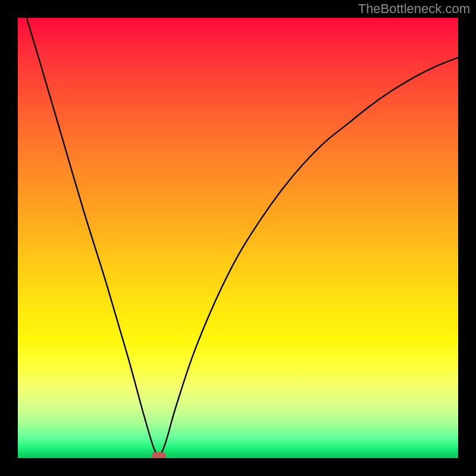 The width and height of the screenshot is (476, 476). I want to click on watermark-text: TheBottleneck.com, so click(414, 9).